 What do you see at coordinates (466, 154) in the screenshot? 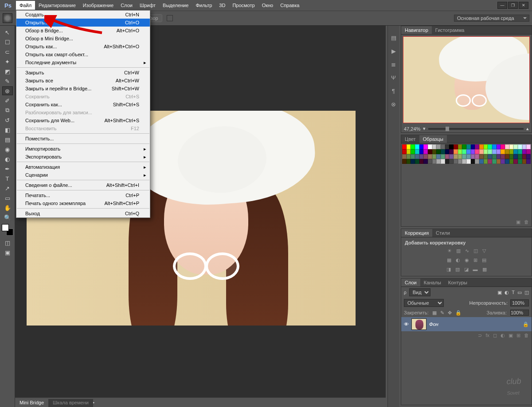
I see `swatch-grid` at bounding box center [466, 154].